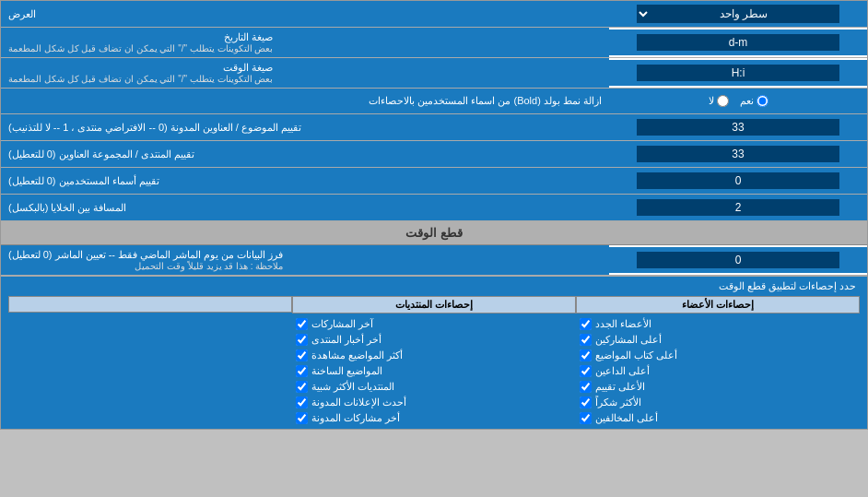 The width and height of the screenshot is (868, 497). What do you see at coordinates (305, 127) in the screenshot?
I see `topics-addresses-label: تقييم الموضوع / العناوين المدونة (0 -- ا…` at bounding box center [305, 127].